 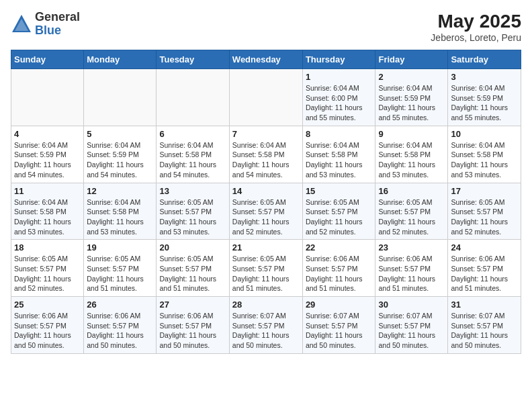 I want to click on calendar-week-row: 1Sunrise: 6:04 AM Sunset: 6:00 PM Daylig…, so click(x=266, y=98).